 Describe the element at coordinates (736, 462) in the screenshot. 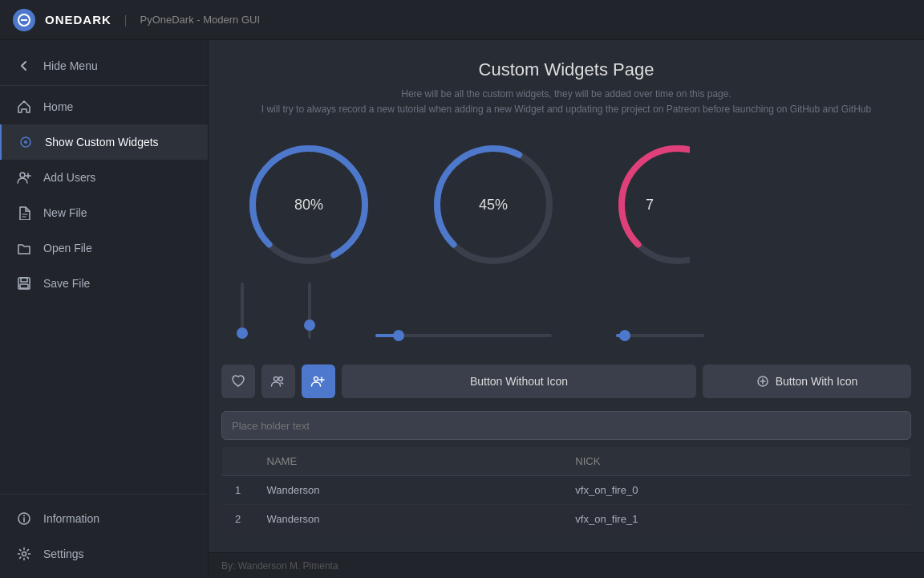

I see `col-nick: NICK` at that location.